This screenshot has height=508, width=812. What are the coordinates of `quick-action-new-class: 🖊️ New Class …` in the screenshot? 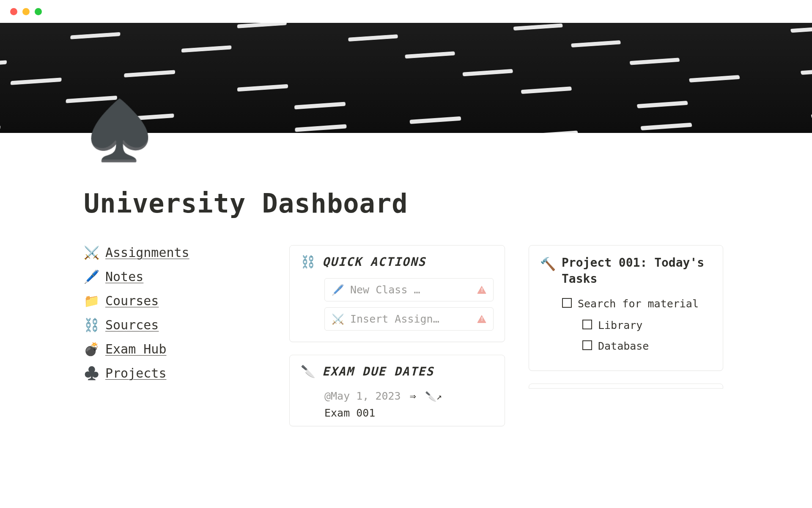 It's located at (409, 290).